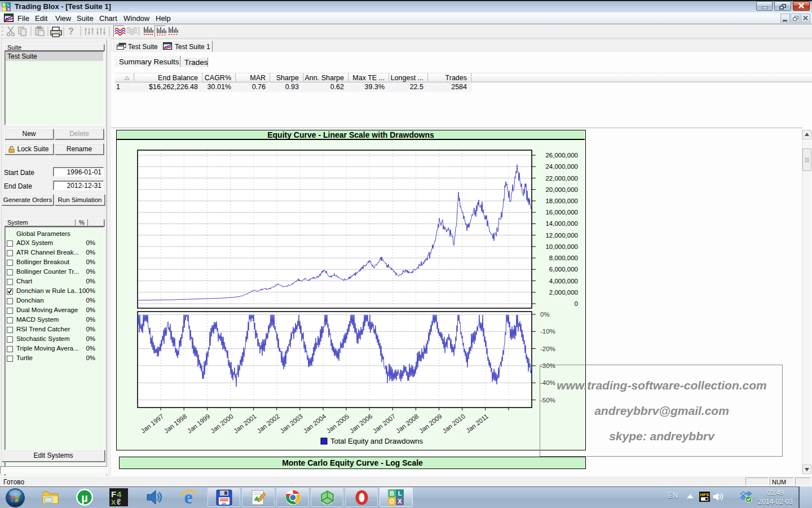 This screenshot has height=508, width=812. Describe the element at coordinates (176, 423) in the screenshot. I see `svg-text: Jan 1998` at that location.